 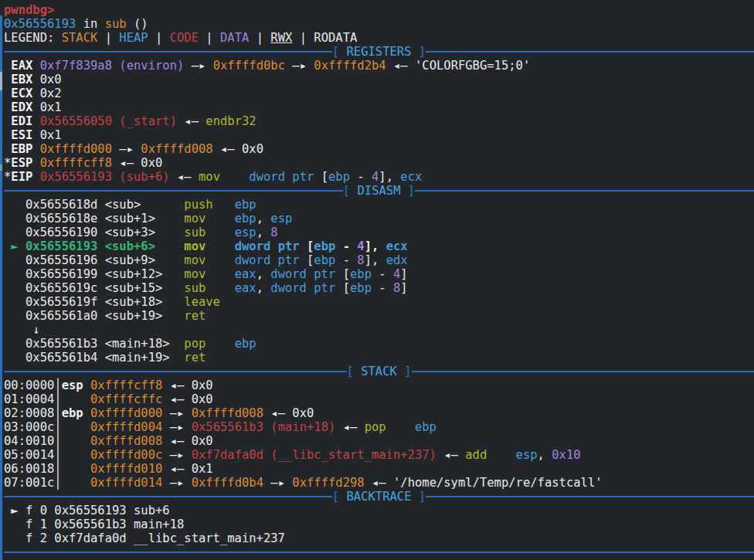 I want to click on scrollbar, so click(x=2, y=287).